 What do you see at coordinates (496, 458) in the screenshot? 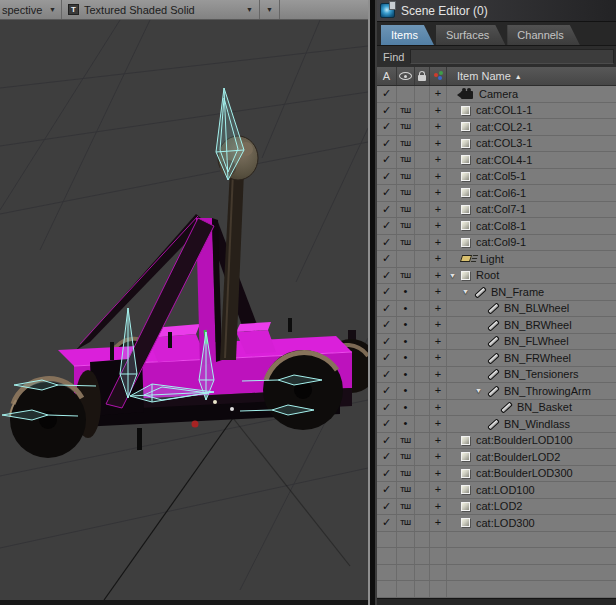
I see `table-row: ✓ ТШ + cat:BoulderLOD2` at bounding box center [496, 458].